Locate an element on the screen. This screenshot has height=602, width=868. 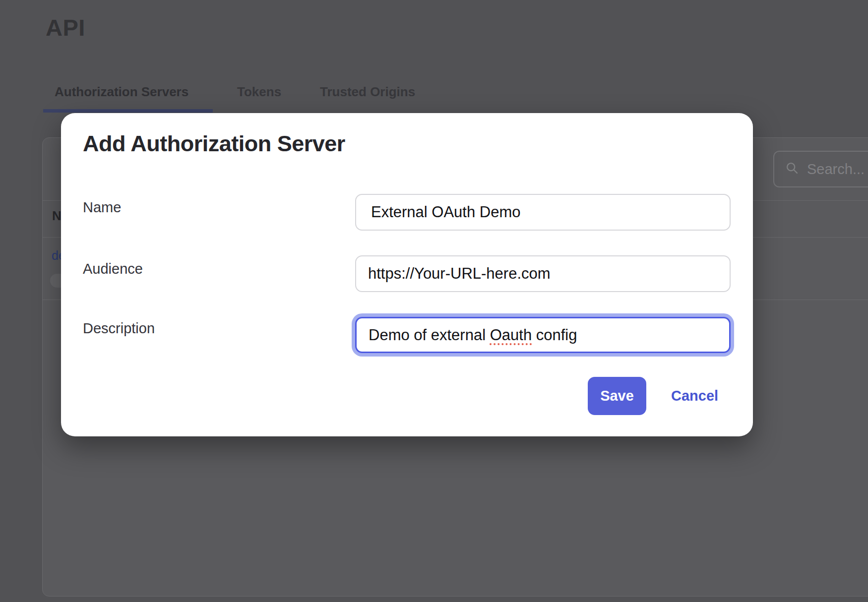
audience-input is located at coordinates (543, 274).